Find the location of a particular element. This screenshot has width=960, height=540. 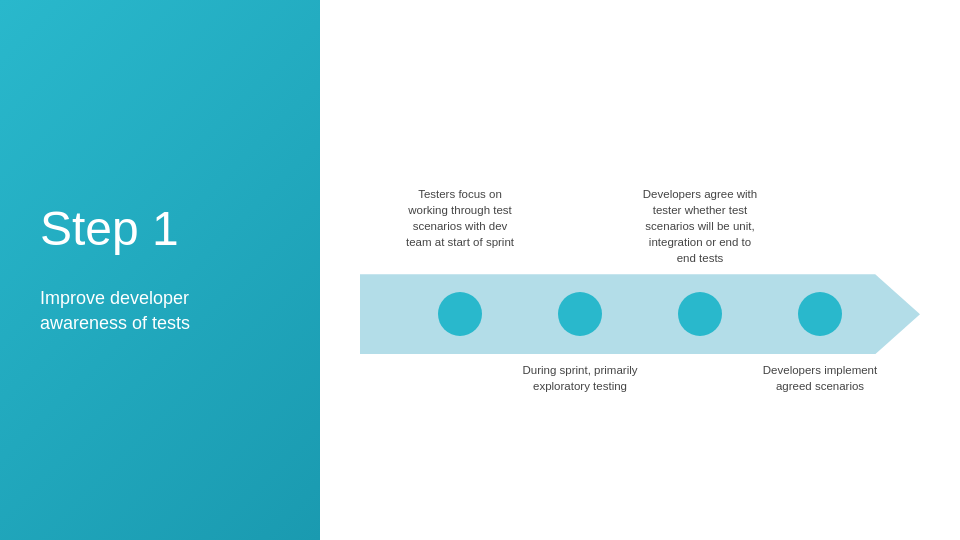

arrow-track is located at coordinates (640, 314).